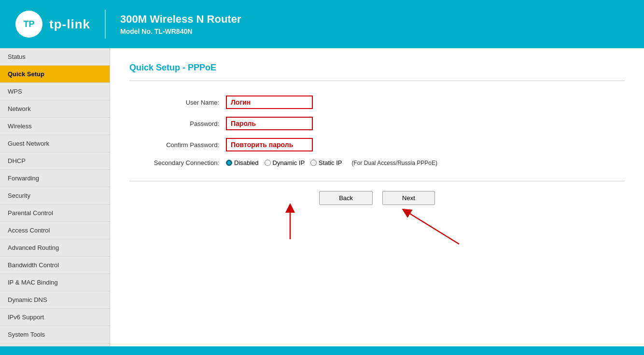 This screenshot has height=355, width=644. I want to click on header: TP tp-link 300M Wireless N Router Model …, so click(322, 24).